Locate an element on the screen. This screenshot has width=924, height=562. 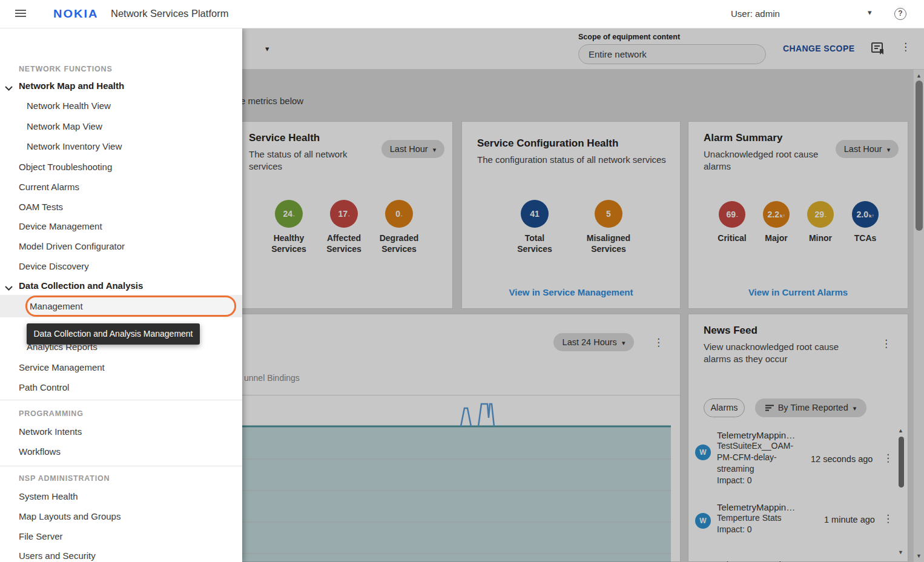
metric-circle: 2.2k↑ is located at coordinates (776, 214).